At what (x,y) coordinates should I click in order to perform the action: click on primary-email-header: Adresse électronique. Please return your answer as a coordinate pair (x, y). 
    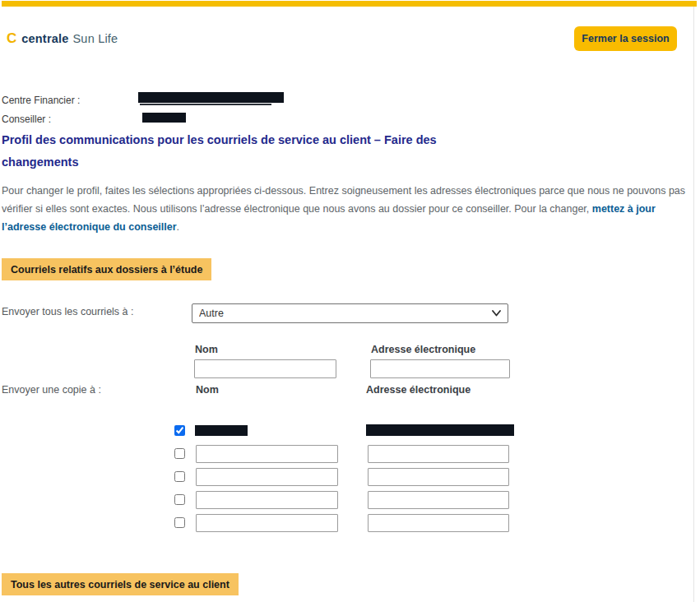
    Looking at the image, I should click on (423, 350).